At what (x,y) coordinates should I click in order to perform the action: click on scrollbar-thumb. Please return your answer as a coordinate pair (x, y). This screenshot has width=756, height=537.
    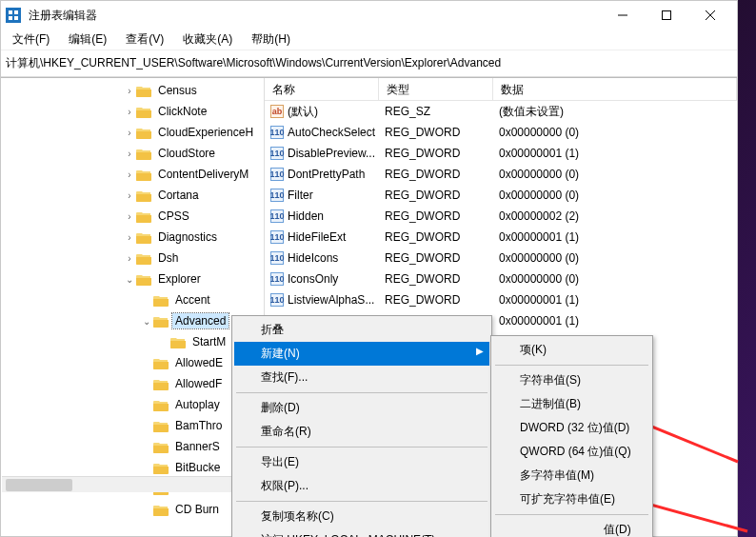
    Looking at the image, I should click on (39, 486).